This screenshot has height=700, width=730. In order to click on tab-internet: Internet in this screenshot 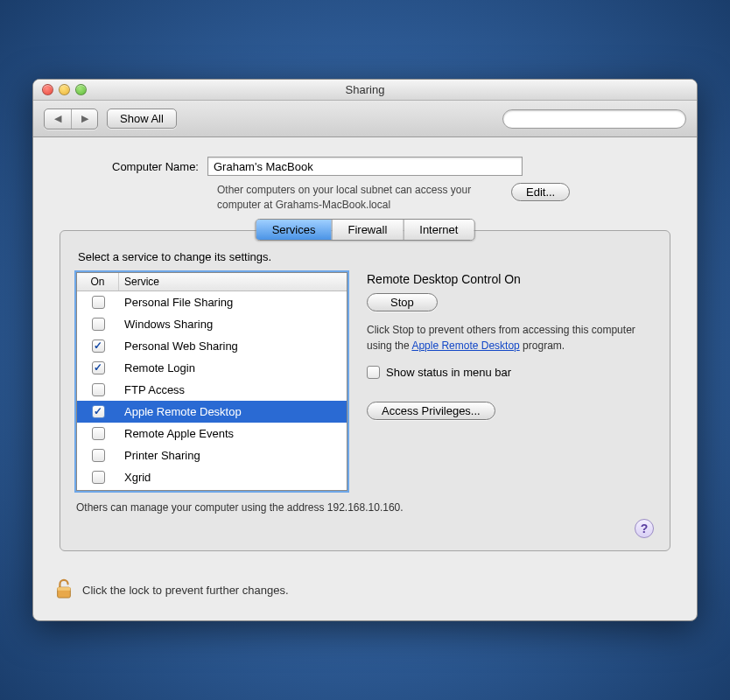, I will do `click(438, 229)`.